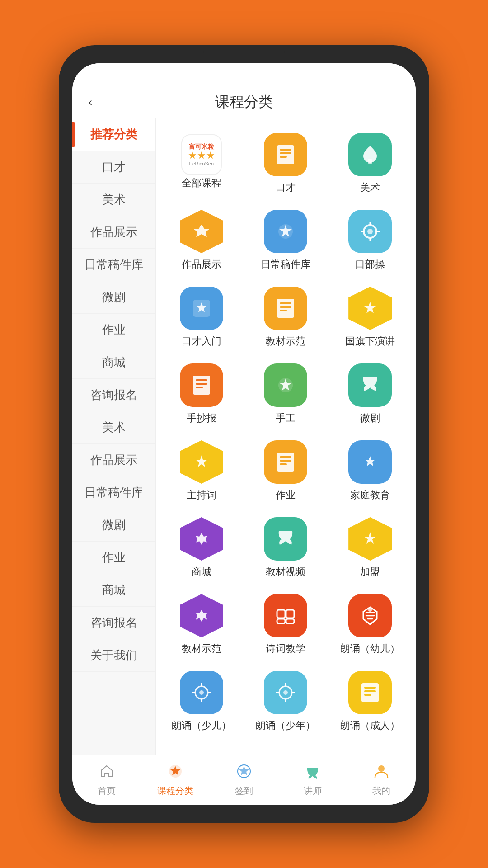  I want to click on sidebar-item-about: 关于我们, so click(114, 656).